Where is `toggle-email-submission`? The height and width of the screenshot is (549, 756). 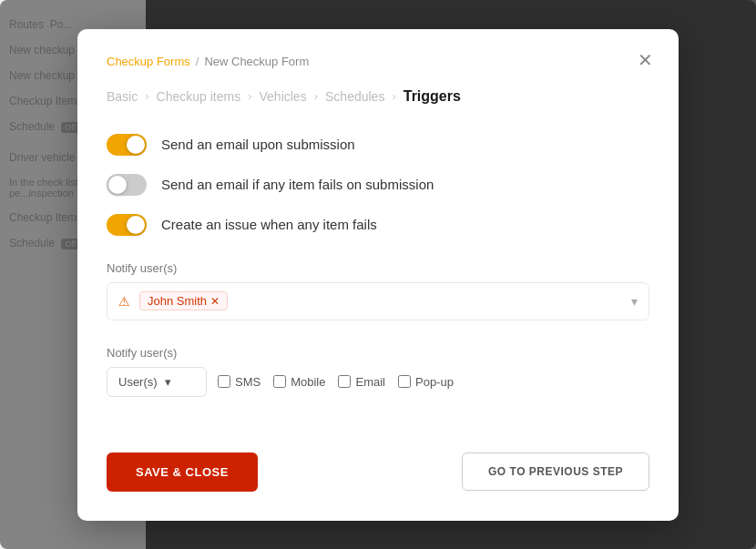 toggle-email-submission is located at coordinates (127, 145).